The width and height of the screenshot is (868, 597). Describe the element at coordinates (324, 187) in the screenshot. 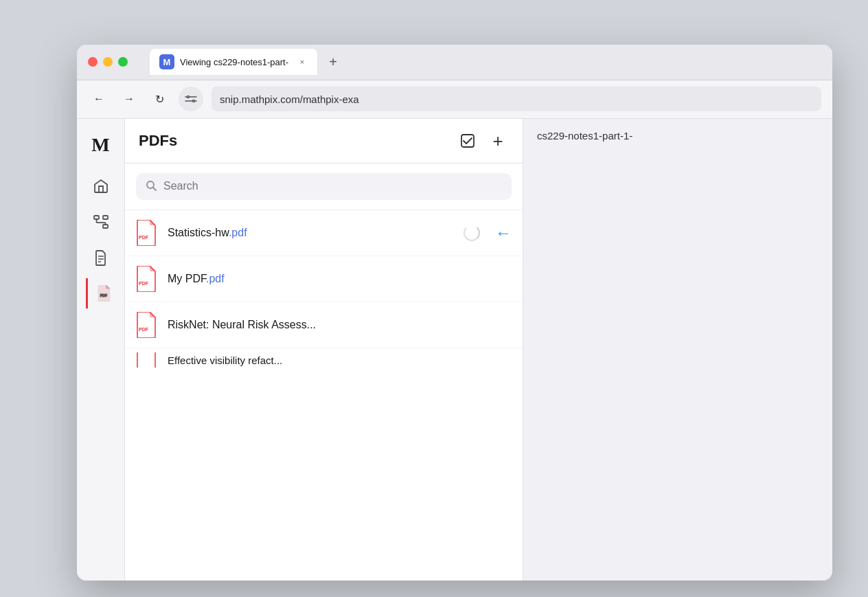

I see `search-box` at that location.